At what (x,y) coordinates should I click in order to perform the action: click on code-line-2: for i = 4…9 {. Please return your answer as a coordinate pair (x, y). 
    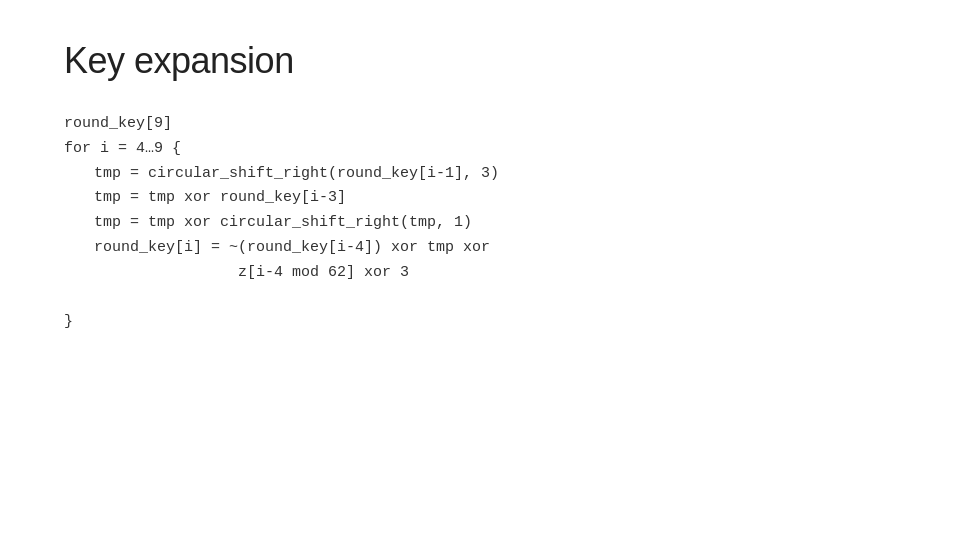
    Looking at the image, I should click on (480, 150).